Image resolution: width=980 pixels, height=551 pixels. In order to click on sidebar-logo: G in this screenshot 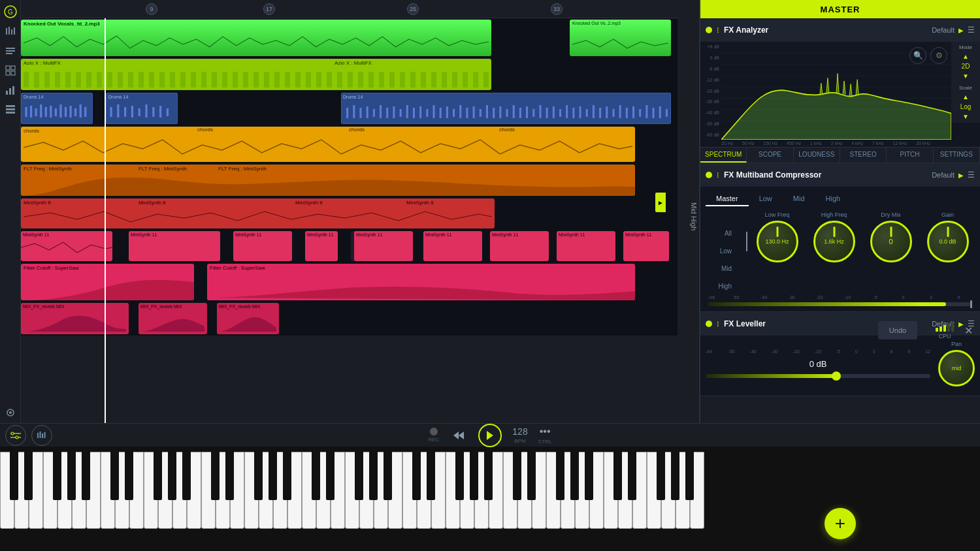, I will do `click(10, 12)`.